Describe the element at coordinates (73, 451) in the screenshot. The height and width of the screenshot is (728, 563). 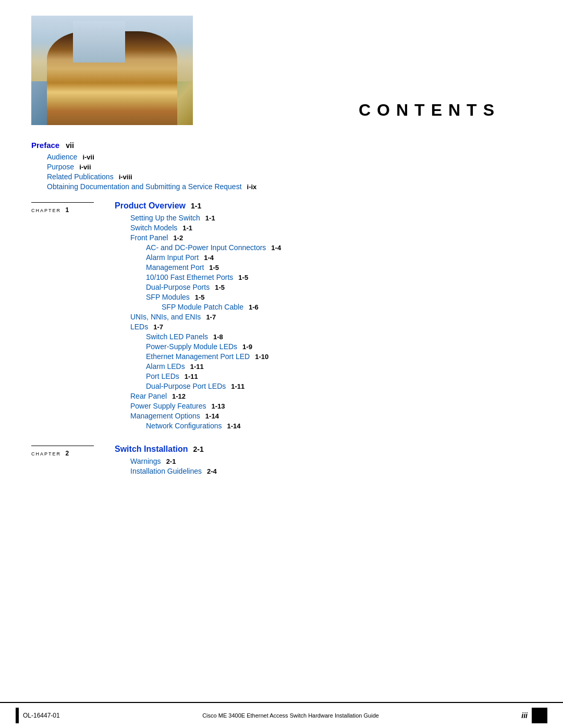
I see `chapter-2-label-area: CHAPTER 2` at that location.